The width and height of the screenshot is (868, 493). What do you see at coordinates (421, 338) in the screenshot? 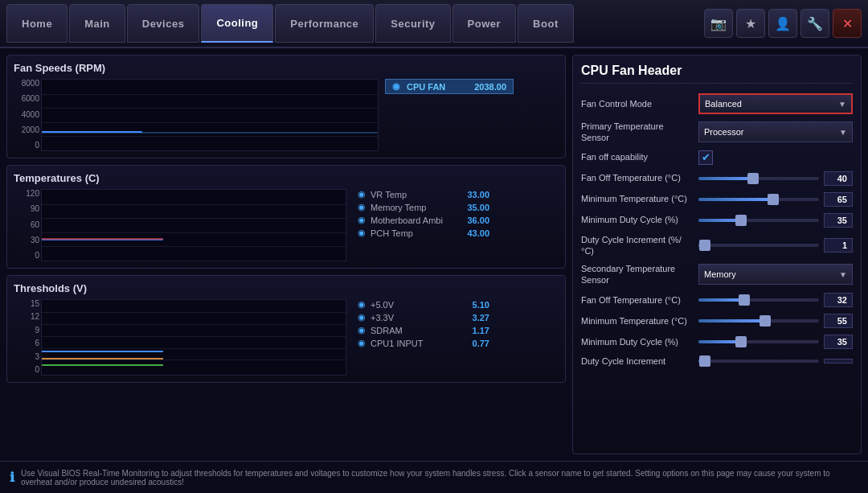
I see `volt-legend-area: ◉ +5.0V 5.10 ◉ +3.3V 3.27 ◉ SDRAM 1.17` at bounding box center [421, 338].